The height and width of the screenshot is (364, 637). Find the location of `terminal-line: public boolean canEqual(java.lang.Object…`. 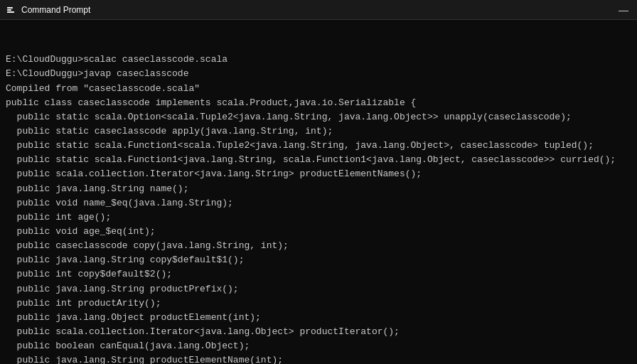

terminal-line: public boolean canEqual(java.lang.Object… is located at coordinates (318, 346).